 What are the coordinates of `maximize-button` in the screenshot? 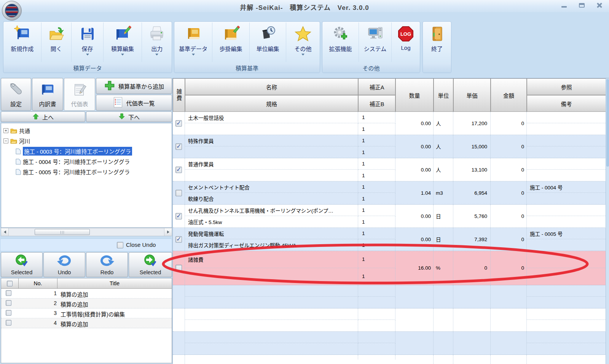 It's located at (582, 5).